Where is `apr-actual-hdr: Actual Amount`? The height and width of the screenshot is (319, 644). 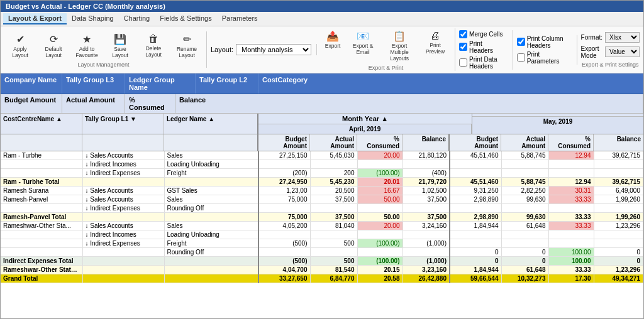 apr-actual-hdr: Actual Amount is located at coordinates (333, 143).